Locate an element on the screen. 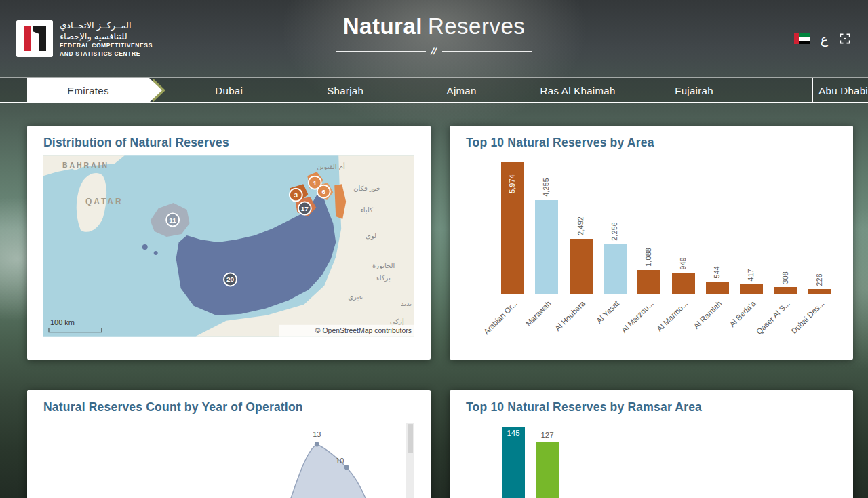 This screenshot has height=498, width=868. bar-column: 2,256Al Yasat is located at coordinates (615, 225).